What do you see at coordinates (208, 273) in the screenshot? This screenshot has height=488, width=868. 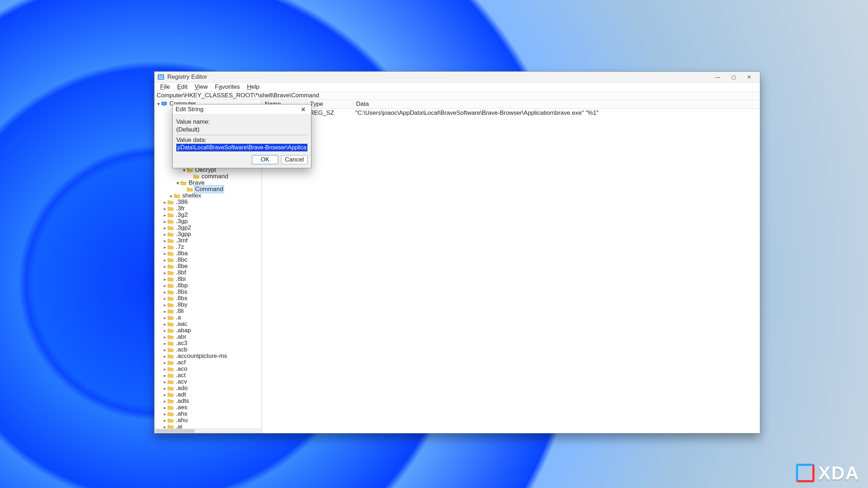 I see `tree-node--8bf: ▸.8bf` at bounding box center [208, 273].